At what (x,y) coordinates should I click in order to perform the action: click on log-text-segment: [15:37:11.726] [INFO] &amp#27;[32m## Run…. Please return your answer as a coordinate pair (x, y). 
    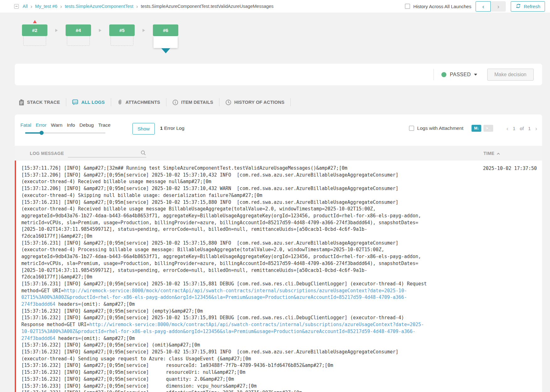
    Looking at the image, I should click on (185, 168).